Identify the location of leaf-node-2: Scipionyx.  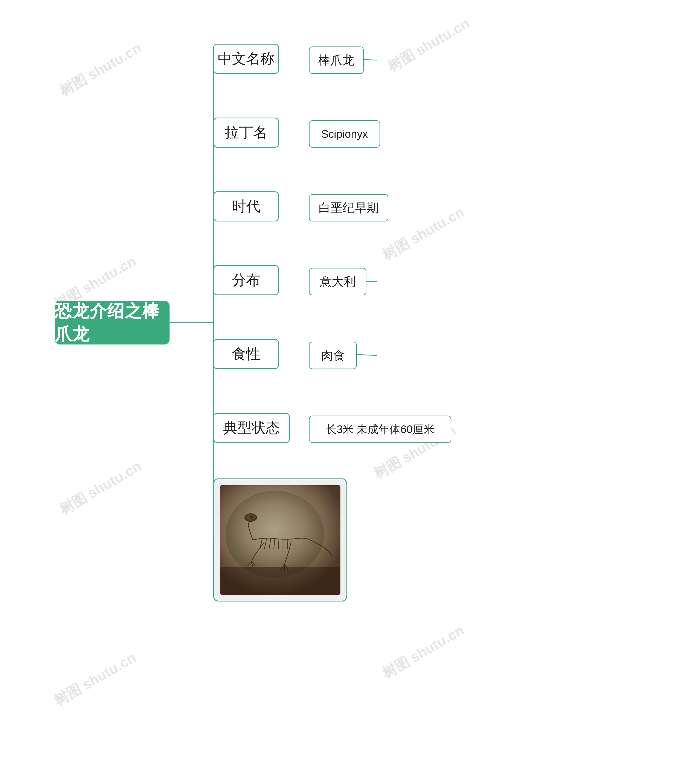
(345, 134).